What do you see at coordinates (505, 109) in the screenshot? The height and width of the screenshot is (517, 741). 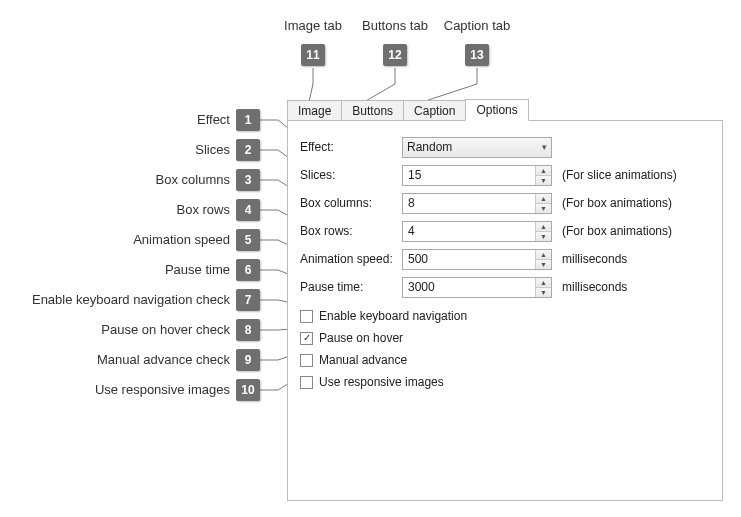 I see `tabstrip: Image Buttons Caption Options` at bounding box center [505, 109].